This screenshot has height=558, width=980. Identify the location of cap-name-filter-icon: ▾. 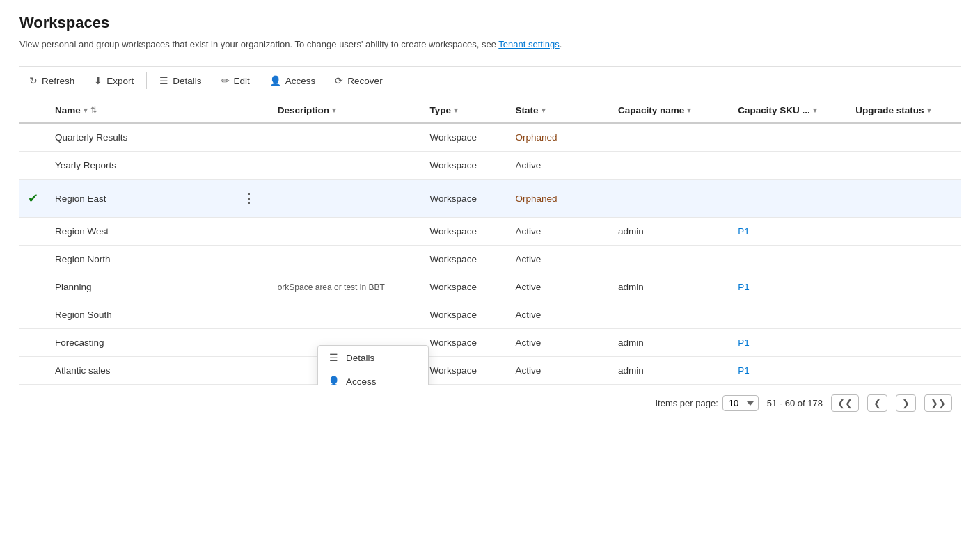
(689, 110).